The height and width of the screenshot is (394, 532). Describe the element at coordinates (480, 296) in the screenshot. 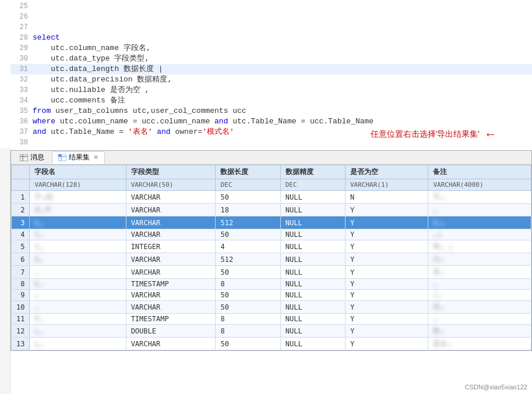

I see `cell-comments: (…` at that location.